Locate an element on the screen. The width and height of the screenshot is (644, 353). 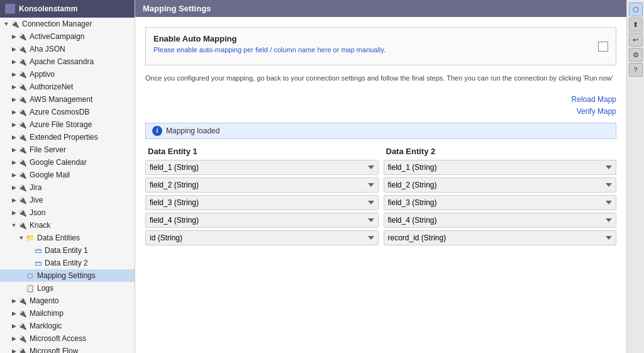
authorizenet-icon: 🔌 is located at coordinates (23, 87).